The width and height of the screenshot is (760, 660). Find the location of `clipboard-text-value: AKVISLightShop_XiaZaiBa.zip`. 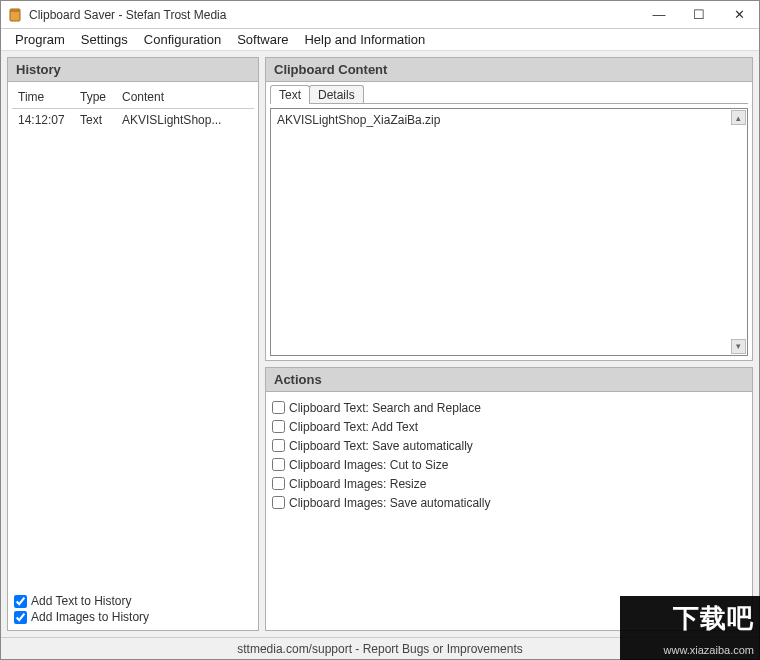

clipboard-text-value: AKVISLightShop_XiaZaiBa.zip is located at coordinates (358, 120).